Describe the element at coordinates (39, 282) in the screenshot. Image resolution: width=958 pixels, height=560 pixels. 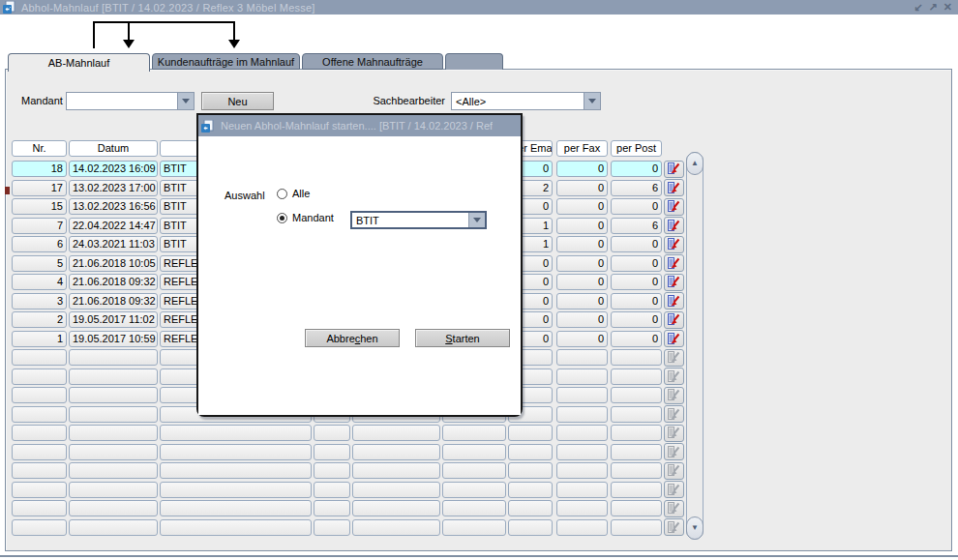
I see `table-cell-nr: 4` at that location.